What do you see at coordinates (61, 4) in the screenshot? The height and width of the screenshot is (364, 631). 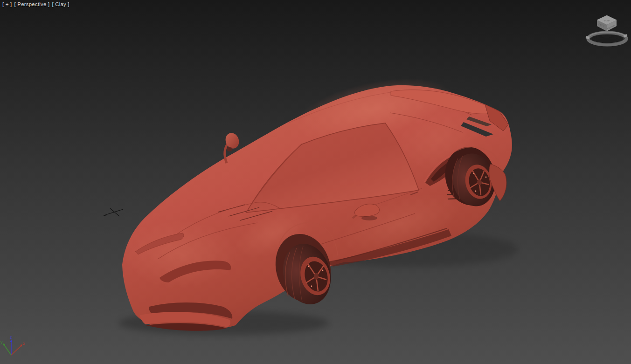 I see `viewport-menu-shading: [ Clay ]` at bounding box center [61, 4].